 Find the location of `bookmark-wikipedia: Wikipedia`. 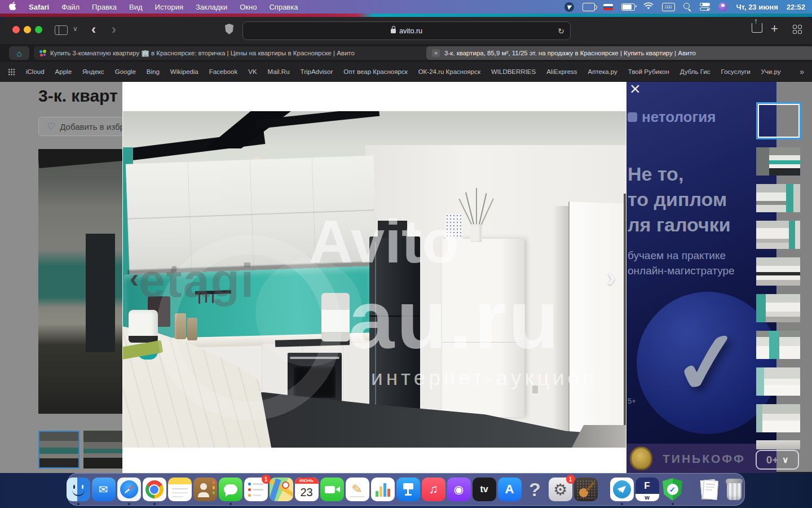

bookmark-wikipedia: Wikipedia is located at coordinates (184, 72).